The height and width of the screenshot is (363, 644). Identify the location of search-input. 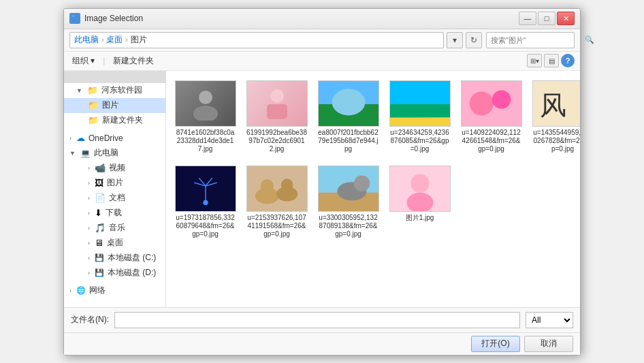
(538, 40).